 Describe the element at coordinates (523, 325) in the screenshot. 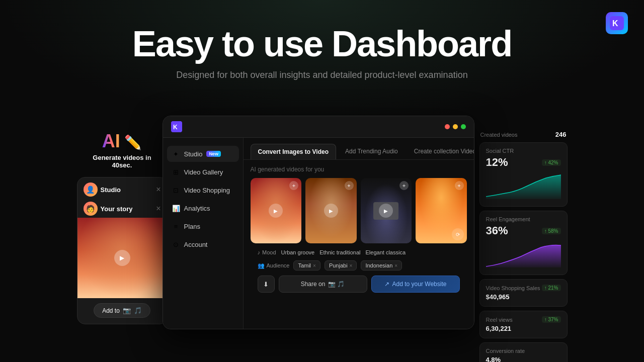

I see `reel-views-card: Reel views ↑ 37% 6,30,221` at that location.